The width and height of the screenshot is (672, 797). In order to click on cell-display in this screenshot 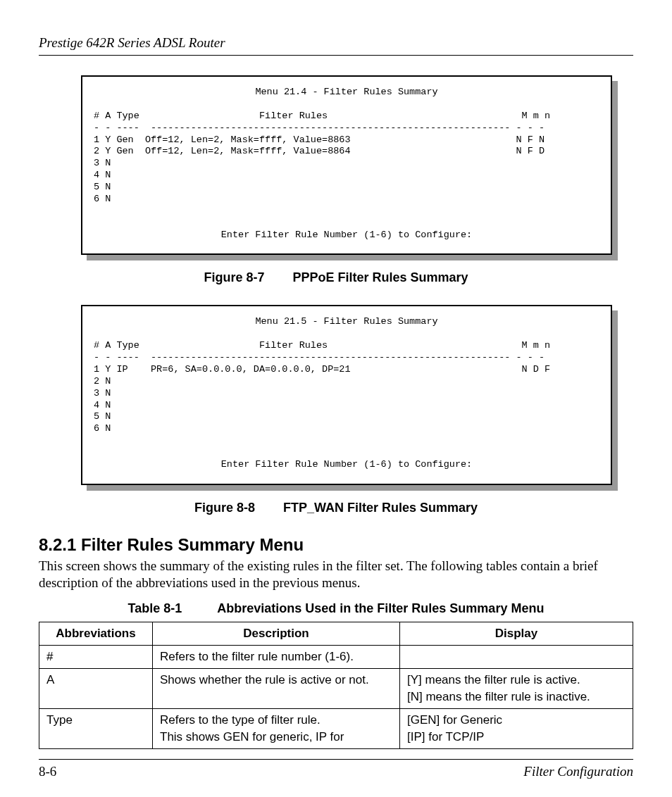, I will do `click(517, 658)`.